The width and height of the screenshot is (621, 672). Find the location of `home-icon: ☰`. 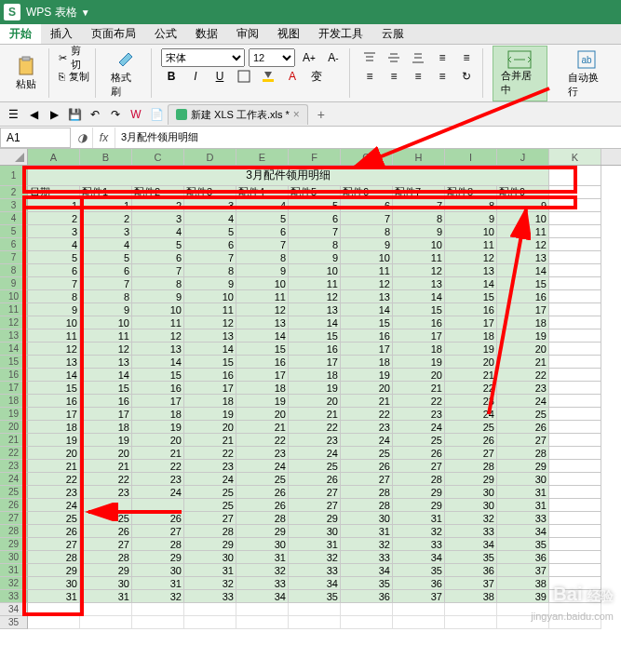

home-icon: ☰ is located at coordinates (13, 114).